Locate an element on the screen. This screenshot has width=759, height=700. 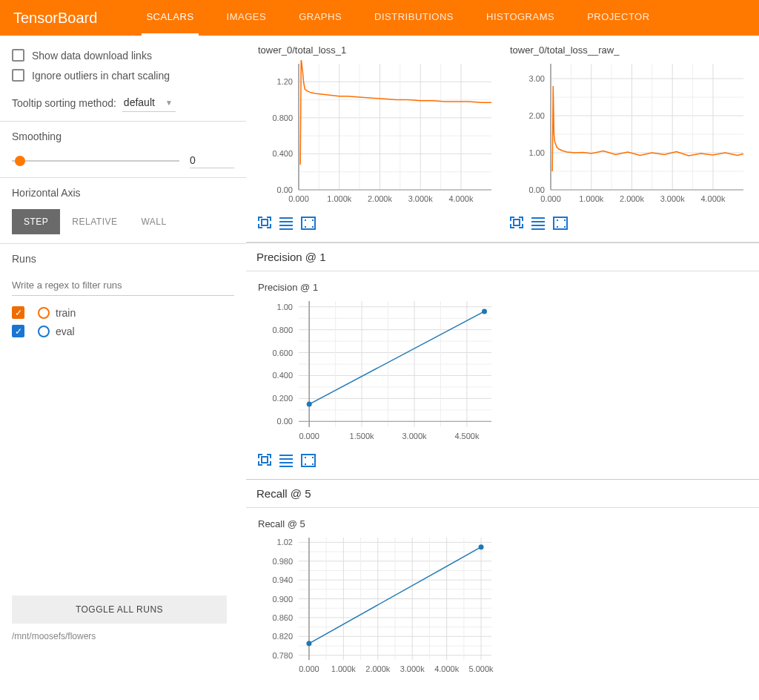
label-show-download: Show data download links is located at coordinates (92, 56).